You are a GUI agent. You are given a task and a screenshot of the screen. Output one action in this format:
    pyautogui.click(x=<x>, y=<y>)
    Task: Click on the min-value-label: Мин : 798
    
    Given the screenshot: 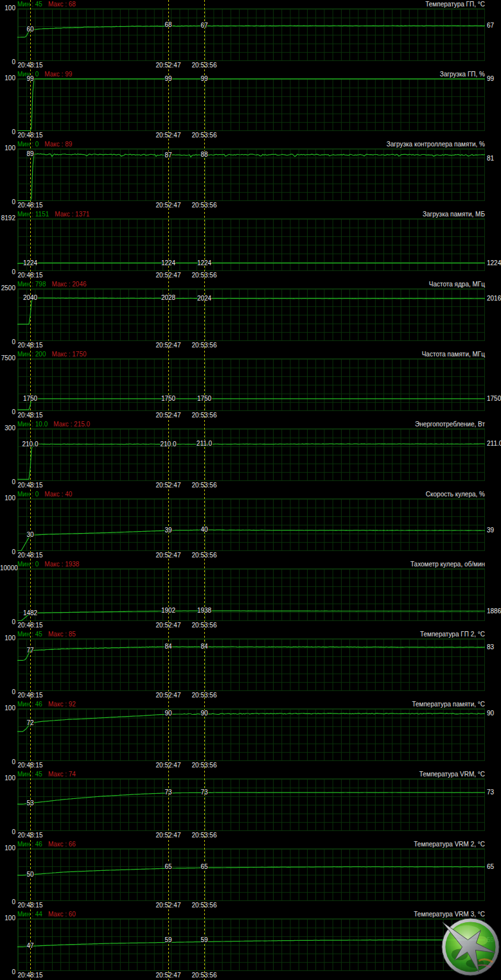 What is the action you would take?
    pyautogui.click(x=31, y=284)
    